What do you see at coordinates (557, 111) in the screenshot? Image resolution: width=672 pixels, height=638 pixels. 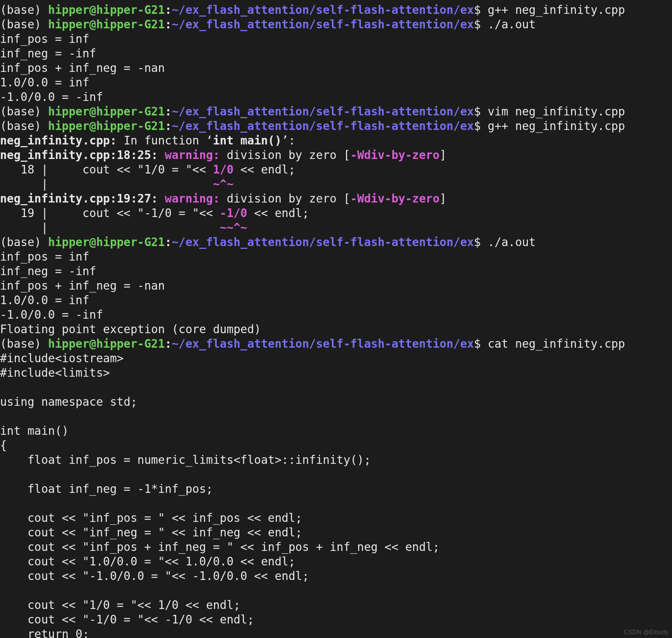 I see `command-vim: vim neg_infinity.cpp` at bounding box center [557, 111].